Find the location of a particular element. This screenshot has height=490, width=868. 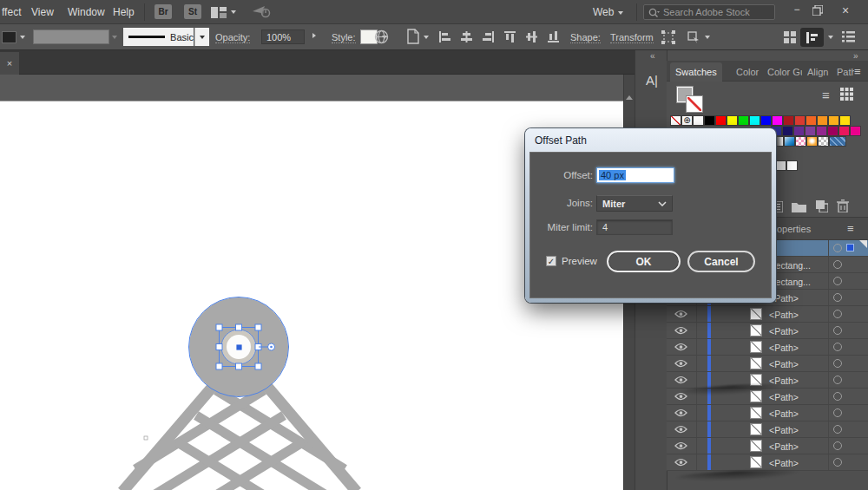

menu-view: View is located at coordinates (43, 12).